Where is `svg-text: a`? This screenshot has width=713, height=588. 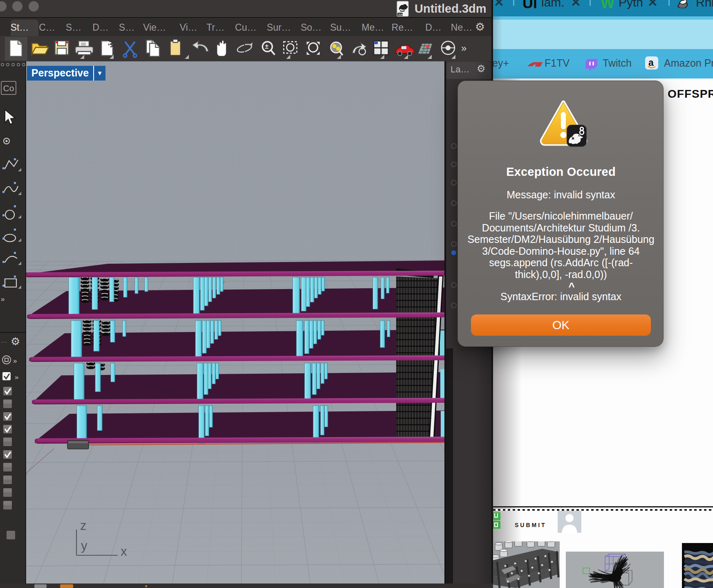 svg-text: a is located at coordinates (651, 63).